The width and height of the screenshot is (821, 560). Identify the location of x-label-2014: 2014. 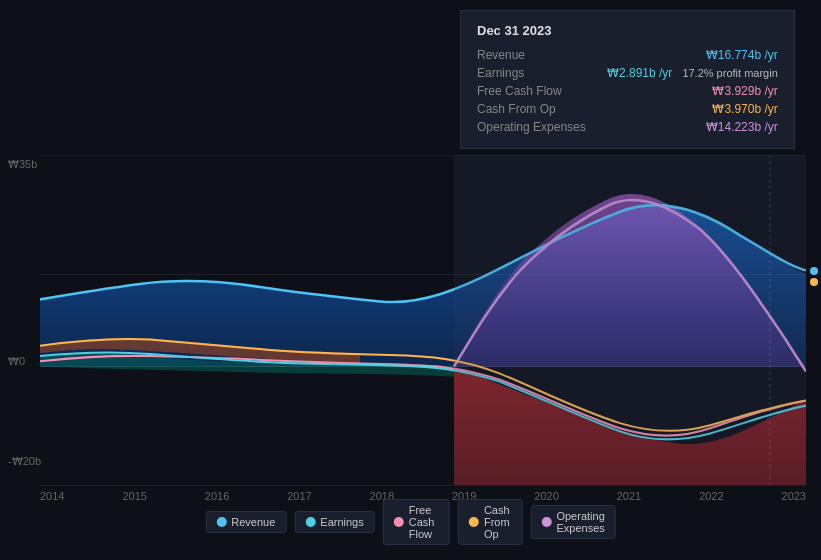
(52, 496).